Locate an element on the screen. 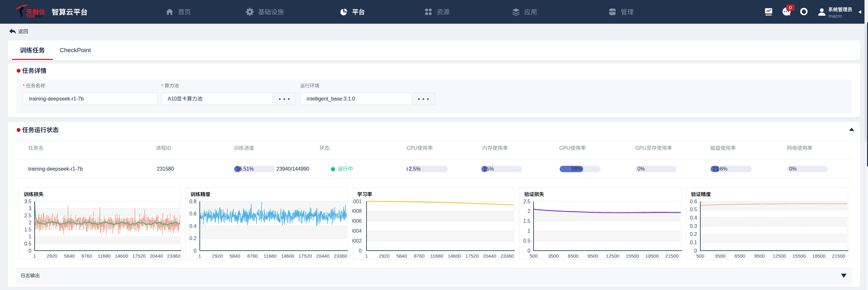 The image size is (868, 290). svg-text: 0.0006 is located at coordinates (357, 221).